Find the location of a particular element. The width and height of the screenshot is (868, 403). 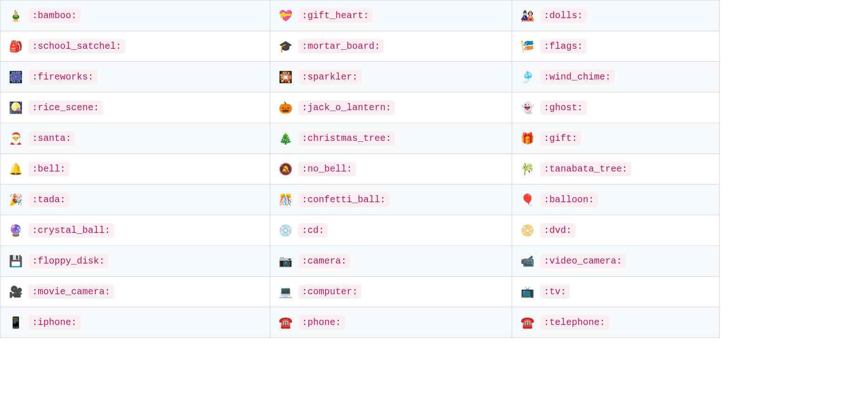

table-row: 🔔:bell:🔕:no_bell:🎋:tanabata_tree: is located at coordinates (360, 169).